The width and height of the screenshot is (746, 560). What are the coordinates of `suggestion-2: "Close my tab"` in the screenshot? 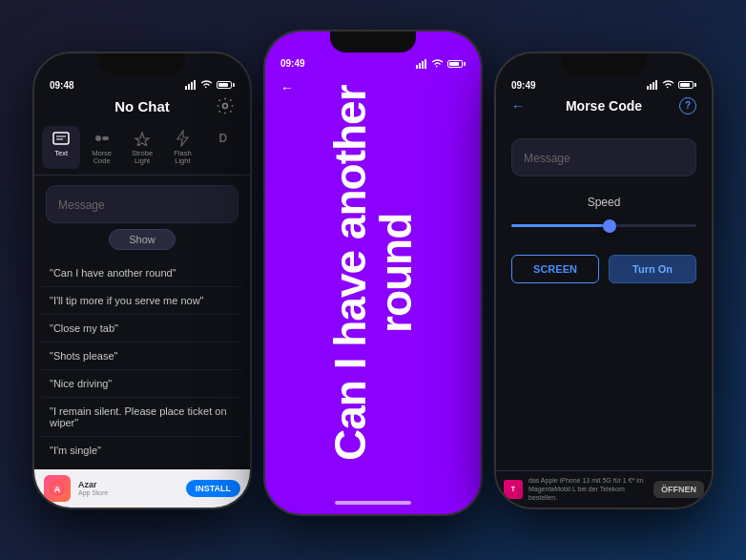 It's located at (142, 328).